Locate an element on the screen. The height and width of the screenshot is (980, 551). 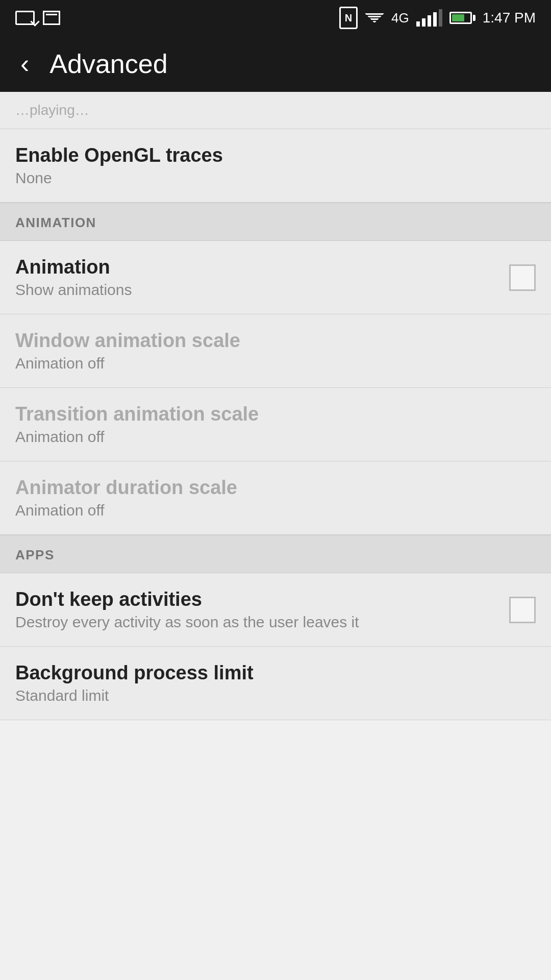
status-right-icons: N 4G 1:47 PM is located at coordinates (438, 18).